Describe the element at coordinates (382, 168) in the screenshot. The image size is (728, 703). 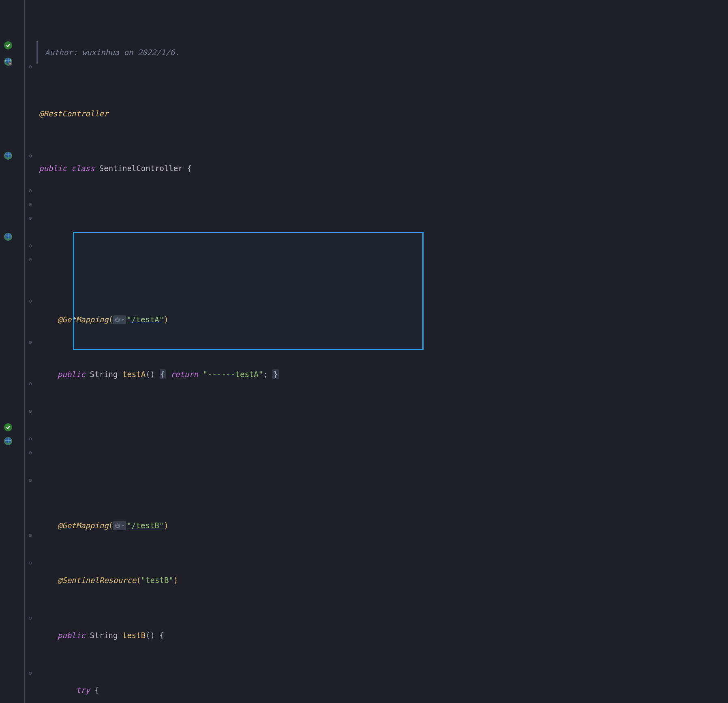
I see `code-line: public class SentinelController {` at that location.